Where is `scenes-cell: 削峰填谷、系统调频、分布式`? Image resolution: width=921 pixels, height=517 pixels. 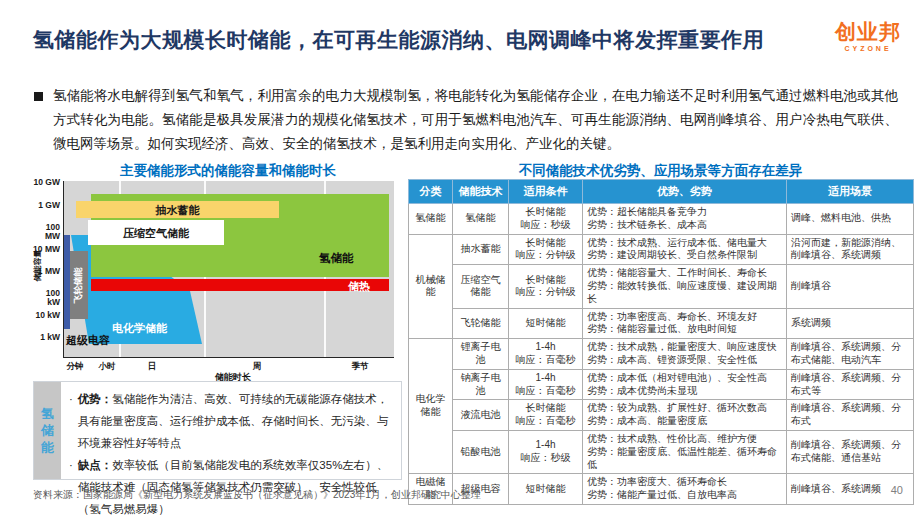 scenes-cell: 削峰填谷、系统调频、分布式 is located at coordinates (850, 416).